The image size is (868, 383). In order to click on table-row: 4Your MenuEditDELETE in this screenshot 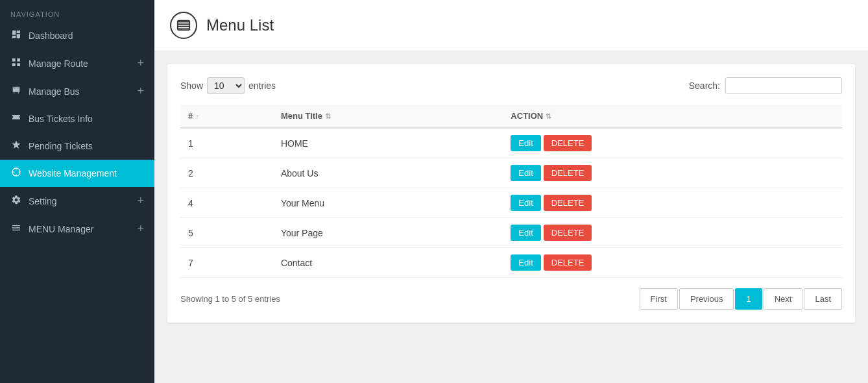, I will do `click(511, 203)`.